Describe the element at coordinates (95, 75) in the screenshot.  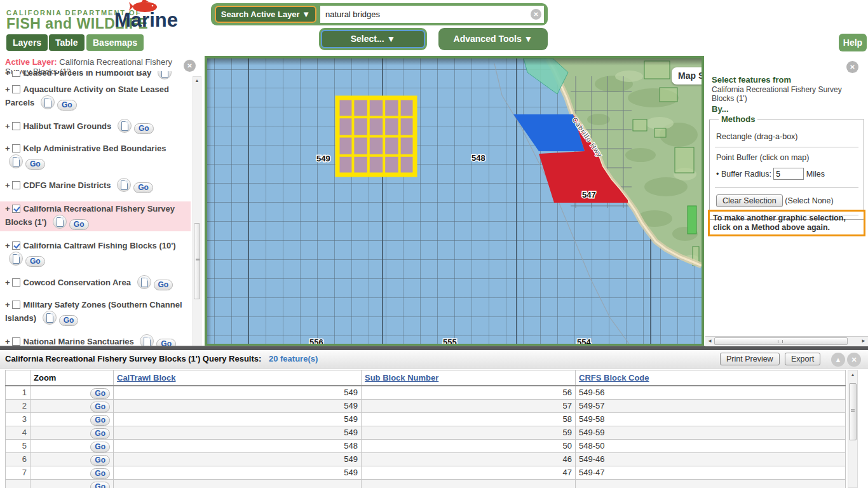
I see `clipped-layer-row: +Leased Parcels in Humboldt Bay Go` at that location.